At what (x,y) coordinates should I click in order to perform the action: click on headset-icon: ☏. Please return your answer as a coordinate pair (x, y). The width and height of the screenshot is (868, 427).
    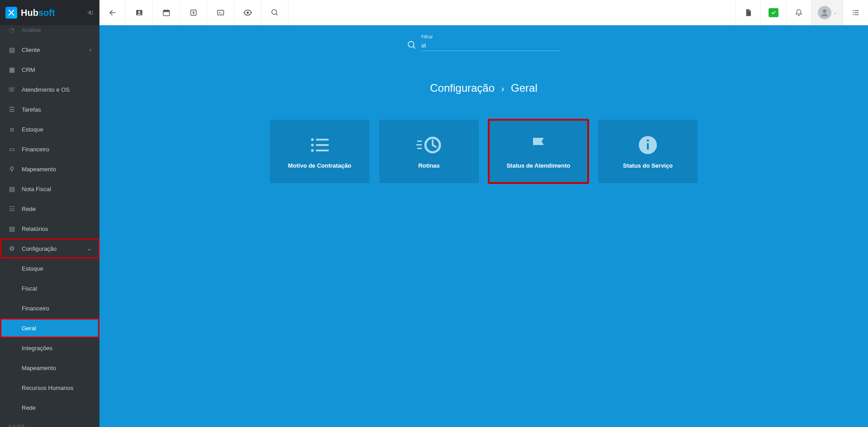
    Looking at the image, I should click on (12, 89).